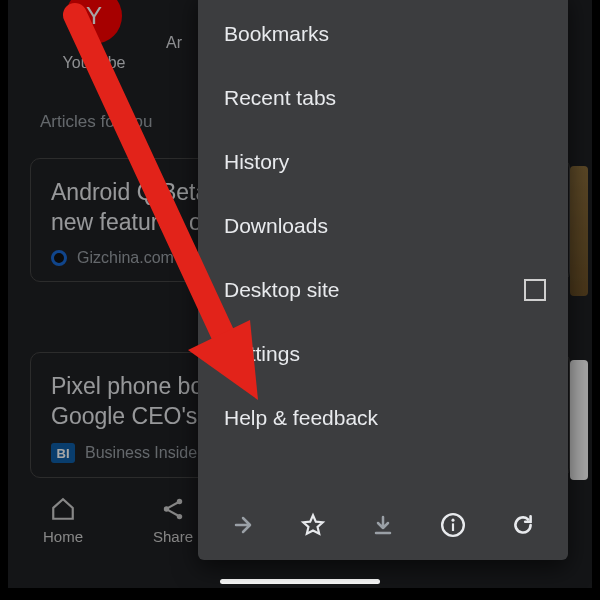 This screenshot has width=600, height=600. I want to click on download-button, so click(383, 525).